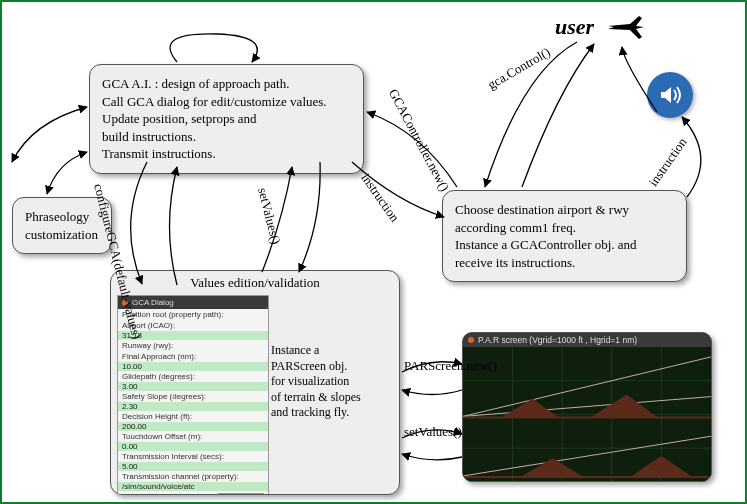 This screenshot has height=504, width=747. What do you see at coordinates (587, 340) in the screenshot?
I see `par-titlebar: P.A.R screen (Vgrid=1000 ft , Hgrid=1 nm…` at bounding box center [587, 340].